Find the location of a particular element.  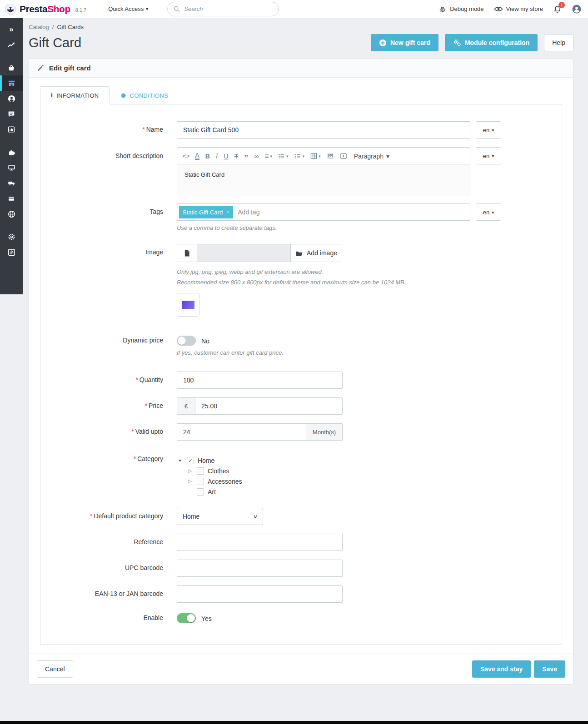

caret-down-icon: ▾ is located at coordinates (493, 130).